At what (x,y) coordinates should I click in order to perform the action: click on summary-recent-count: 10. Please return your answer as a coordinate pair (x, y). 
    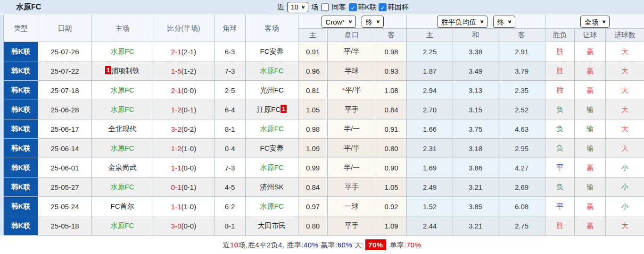
    Looking at the image, I should click on (234, 245).